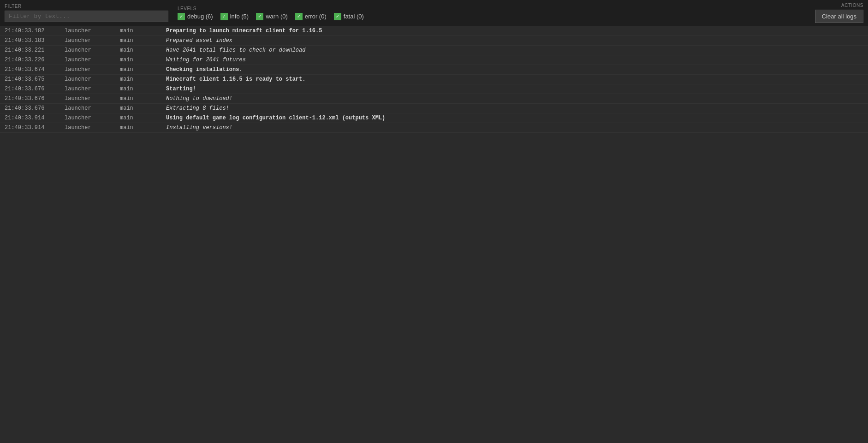  What do you see at coordinates (852, 6) in the screenshot?
I see `actions-label: ACTIONS` at bounding box center [852, 6].